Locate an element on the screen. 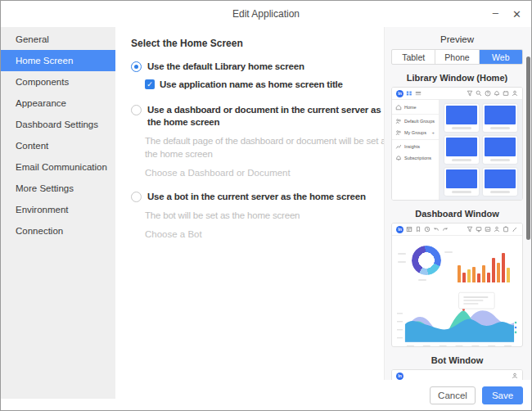 The width and height of the screenshot is (532, 411). library-nav-insights: Insights is located at coordinates (416, 147).